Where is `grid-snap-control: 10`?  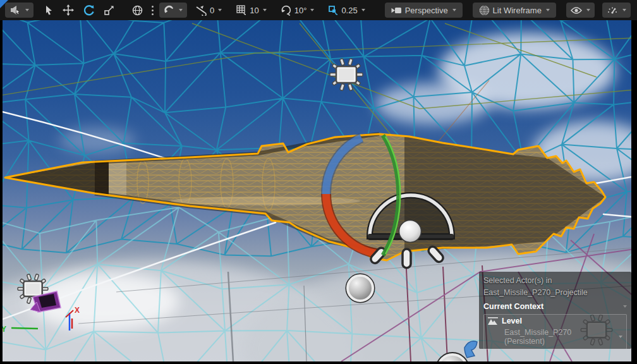
grid-snap-control: 10 is located at coordinates (251, 10).